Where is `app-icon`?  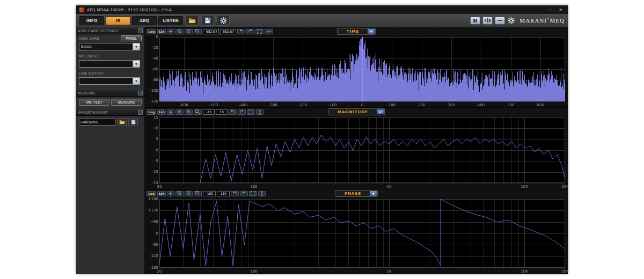 app-icon is located at coordinates (82, 10).